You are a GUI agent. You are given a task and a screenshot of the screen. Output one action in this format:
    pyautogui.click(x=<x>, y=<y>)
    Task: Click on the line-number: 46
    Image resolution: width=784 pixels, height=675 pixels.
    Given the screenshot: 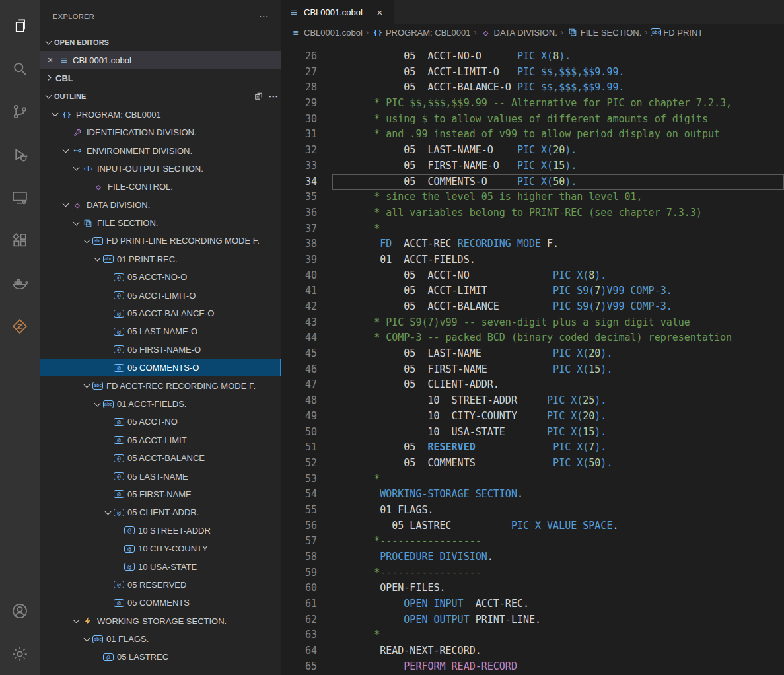 What is the action you would take?
    pyautogui.click(x=299, y=370)
    